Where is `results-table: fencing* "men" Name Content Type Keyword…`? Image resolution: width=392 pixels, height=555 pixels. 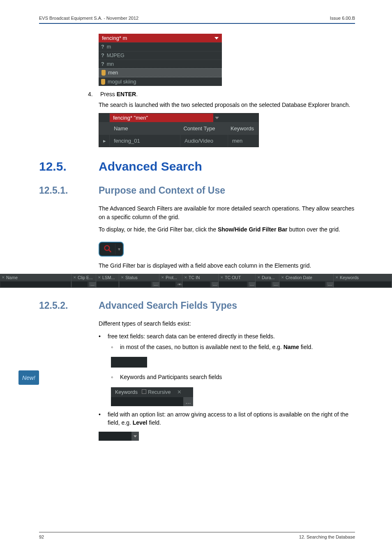 results-table: fencing* "men" Name Content Type Keyword… is located at coordinates (179, 130).